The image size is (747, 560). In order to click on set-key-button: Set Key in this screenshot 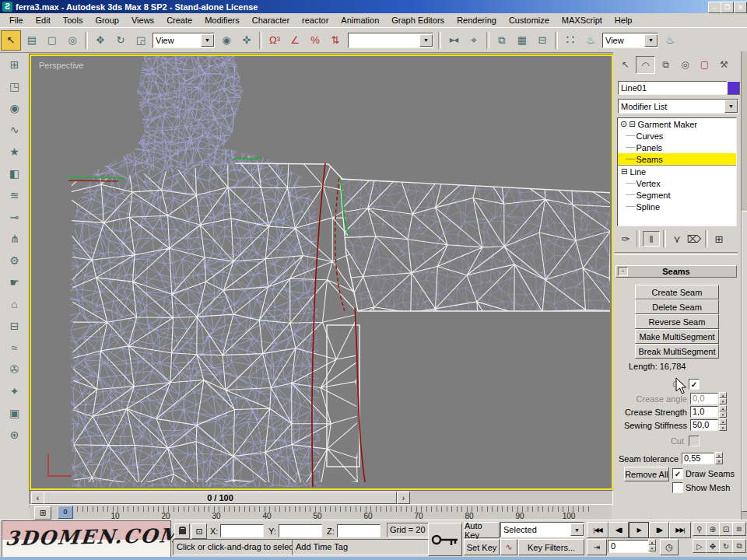, I will do `click(482, 548)`.